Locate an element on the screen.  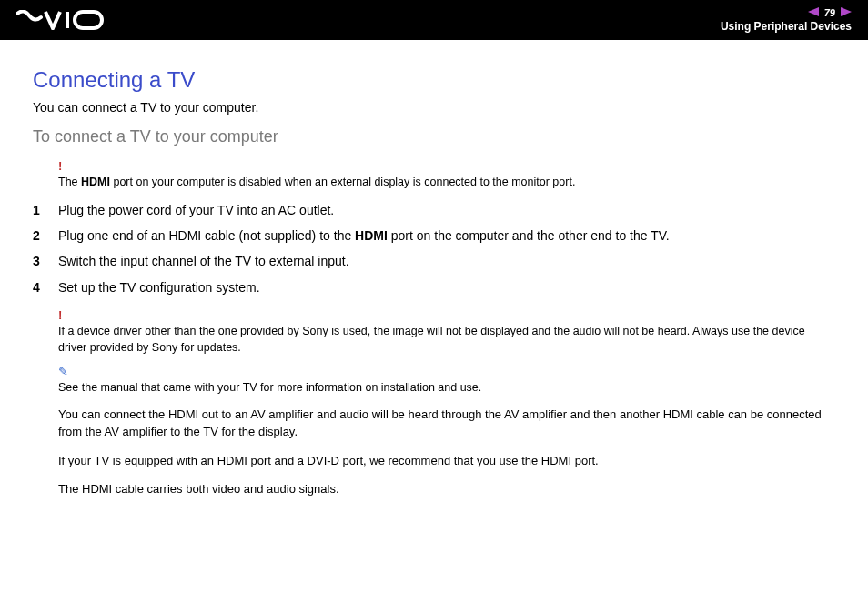
section-subheading: To connect a TV to your computer is located at coordinates (434, 136).